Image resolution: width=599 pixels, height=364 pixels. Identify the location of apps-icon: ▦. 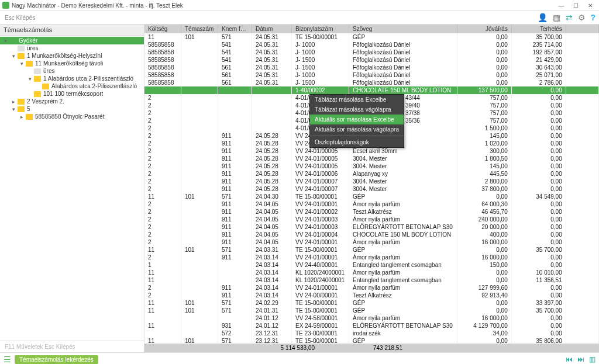
(557, 18).